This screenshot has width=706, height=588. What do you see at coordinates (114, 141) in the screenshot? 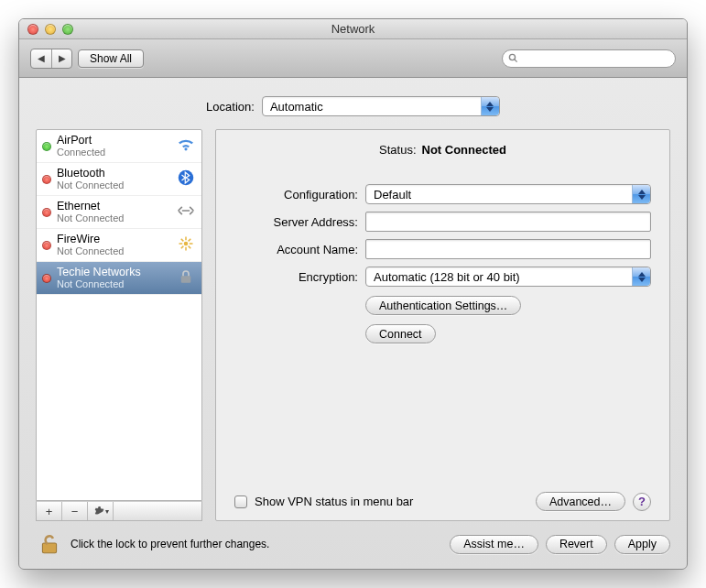
I see `connection-name: AirPort` at bounding box center [114, 141].